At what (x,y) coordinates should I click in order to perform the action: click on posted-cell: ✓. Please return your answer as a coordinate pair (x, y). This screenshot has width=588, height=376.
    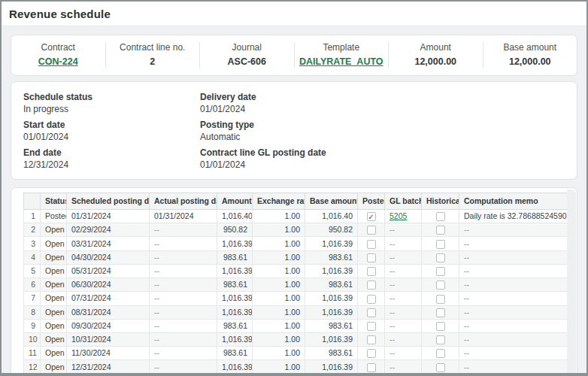
    Looking at the image, I should click on (371, 217).